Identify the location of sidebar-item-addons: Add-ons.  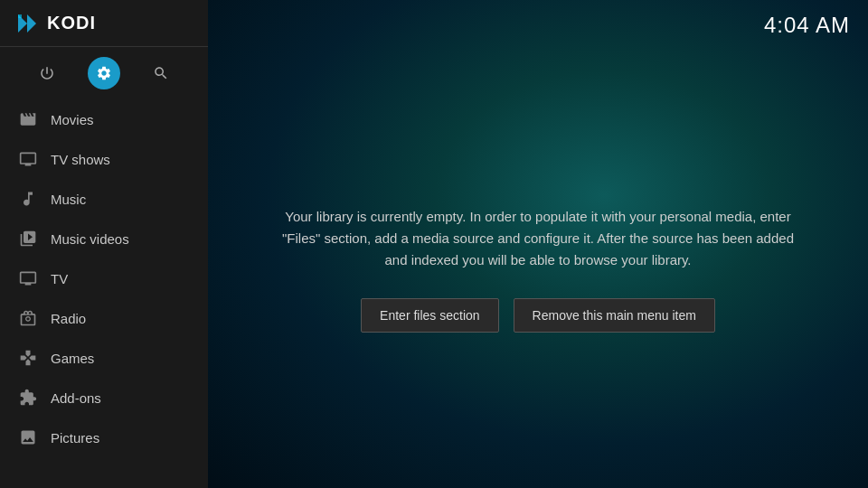
(104, 398).